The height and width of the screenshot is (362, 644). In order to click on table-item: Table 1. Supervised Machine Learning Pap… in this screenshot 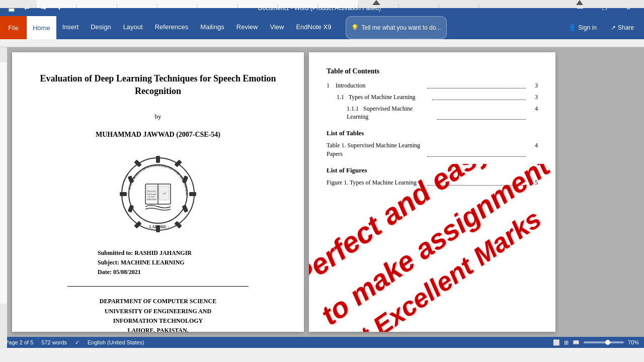, I will do `click(432, 150)`.